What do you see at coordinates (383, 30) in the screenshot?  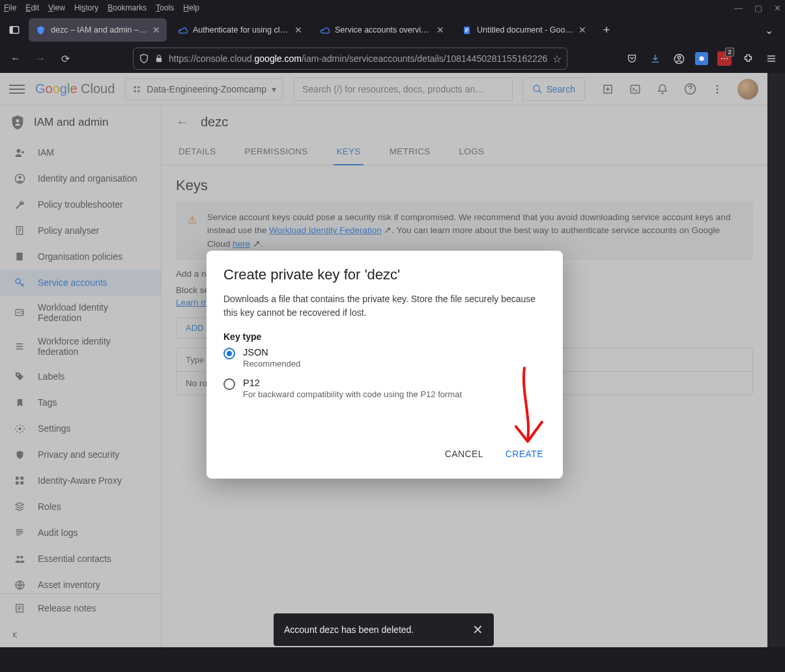 I see `tab-title: Service accounts overview | IA` at bounding box center [383, 30].